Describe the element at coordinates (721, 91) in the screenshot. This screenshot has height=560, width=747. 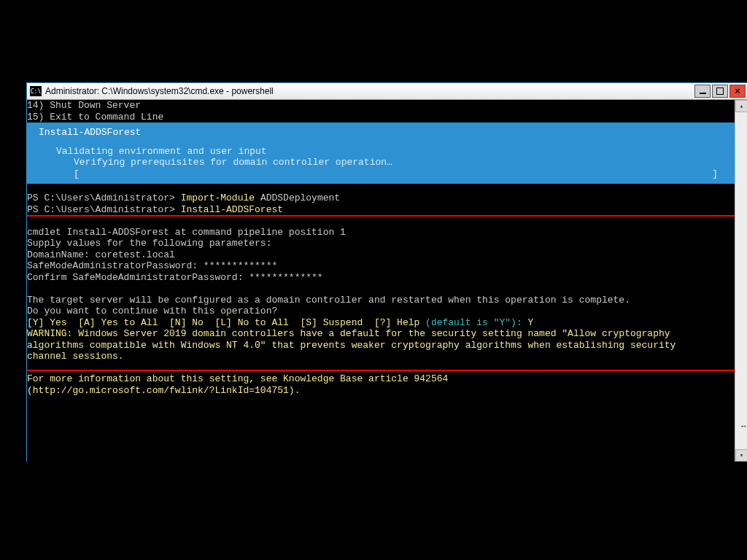
I see `window-controls: ×` at that location.